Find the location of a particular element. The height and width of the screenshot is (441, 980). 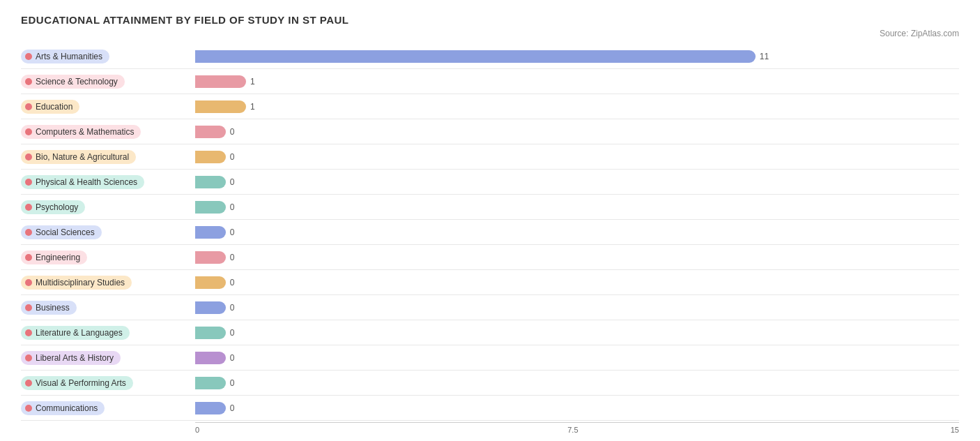

label-text-literature-languages: Literature & Languages is located at coordinates (79, 333).